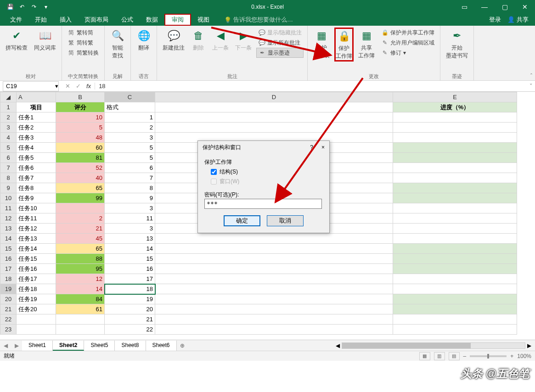  What do you see at coordinates (242, 221) in the screenshot?
I see `ok-button: 确定` at bounding box center [242, 221].